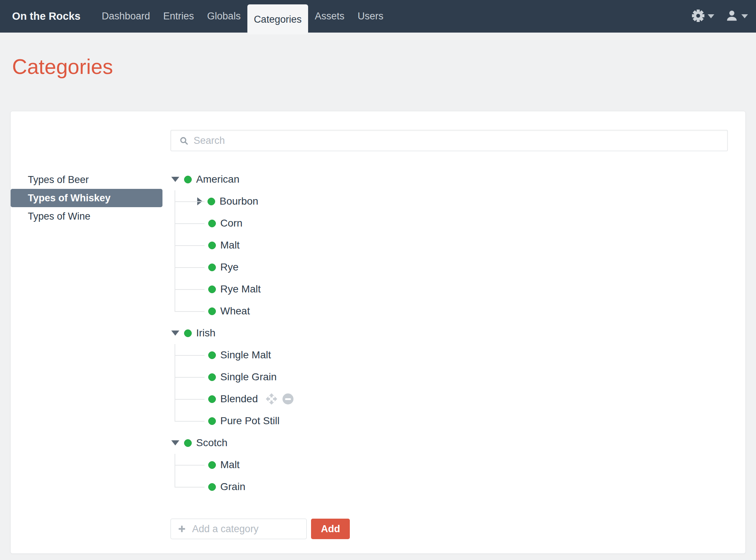 Image resolution: width=756 pixels, height=560 pixels. Describe the element at coordinates (378, 56) in the screenshot. I see `page-title: Categories` at that location.